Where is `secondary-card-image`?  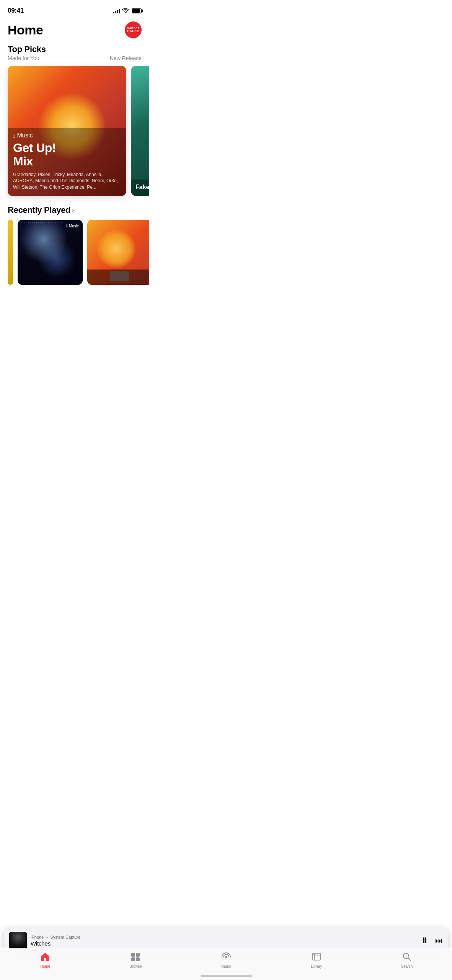 secondary-card-image is located at coordinates (140, 131).